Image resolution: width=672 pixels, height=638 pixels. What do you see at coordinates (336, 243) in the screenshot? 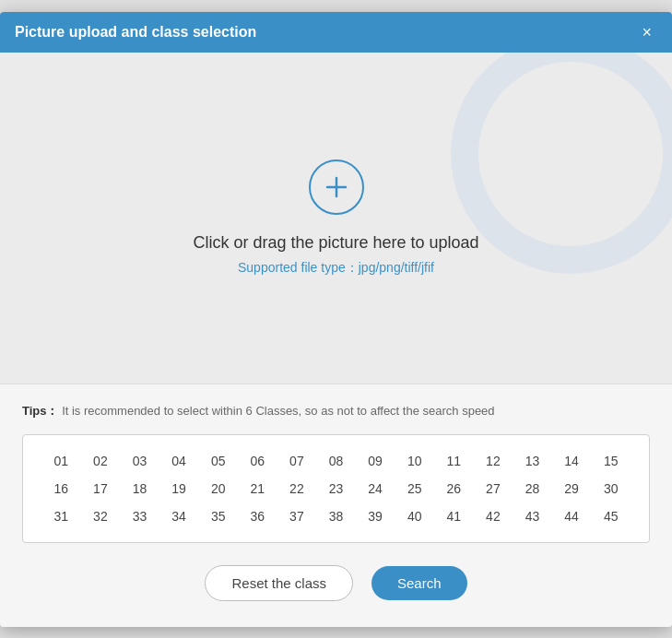
I see `upload-main-text: Click or drag the picture here to upload` at bounding box center [336, 243].